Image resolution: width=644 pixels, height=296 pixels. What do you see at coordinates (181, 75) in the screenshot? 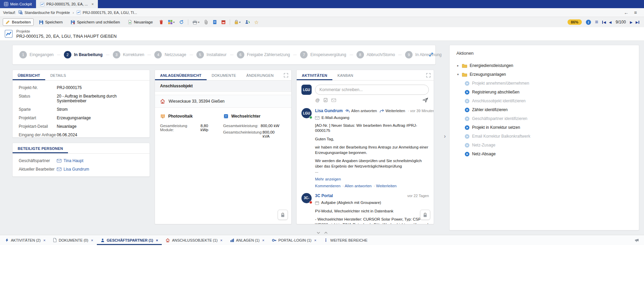
I see `tab-anlagenuebersicht: ANLAGENÜBERSICHT` at bounding box center [181, 75].